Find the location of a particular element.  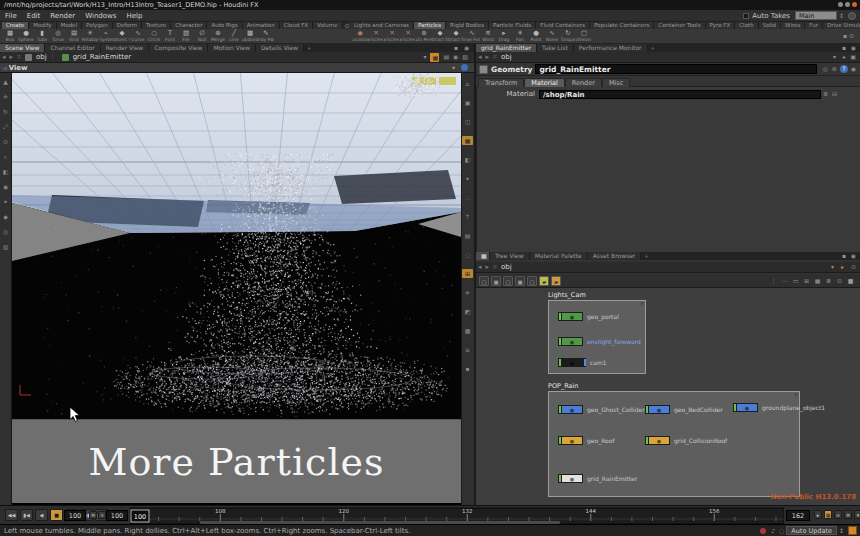

auto-update-selector: Auto Update is located at coordinates (812, 530).